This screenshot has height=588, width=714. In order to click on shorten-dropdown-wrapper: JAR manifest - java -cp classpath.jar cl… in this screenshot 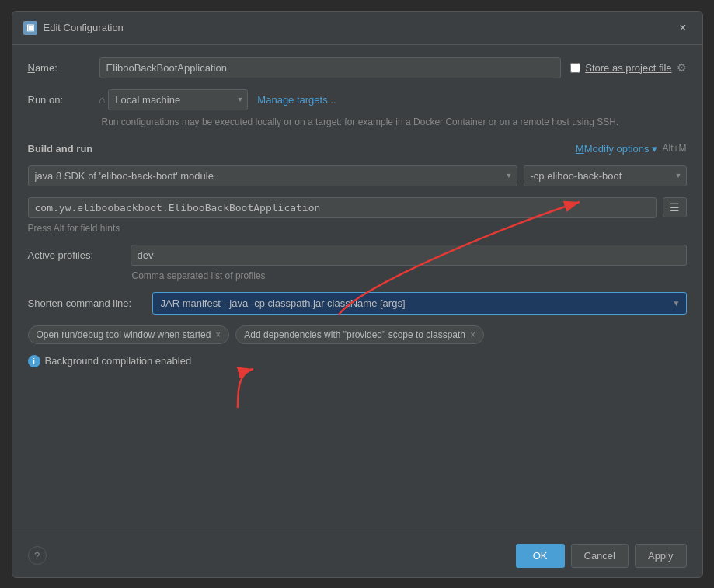, I will do `click(420, 303)`.